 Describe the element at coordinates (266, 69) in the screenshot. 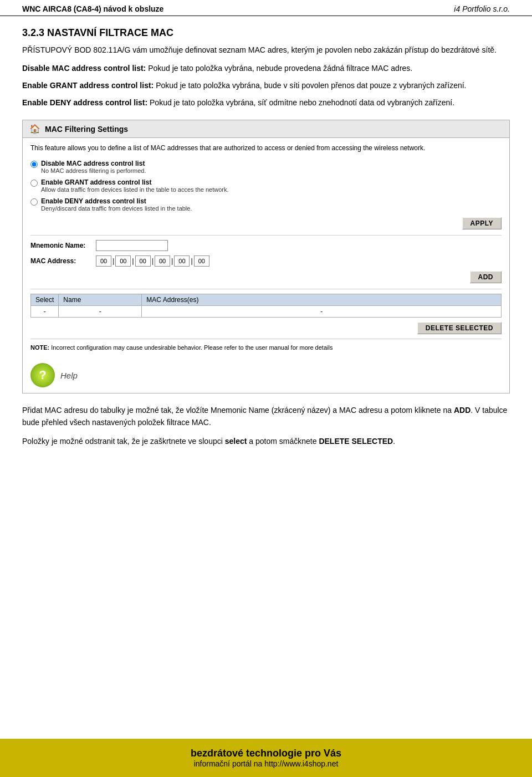

I see `def-disable: Disable MAC address control list: Pokud …` at that location.